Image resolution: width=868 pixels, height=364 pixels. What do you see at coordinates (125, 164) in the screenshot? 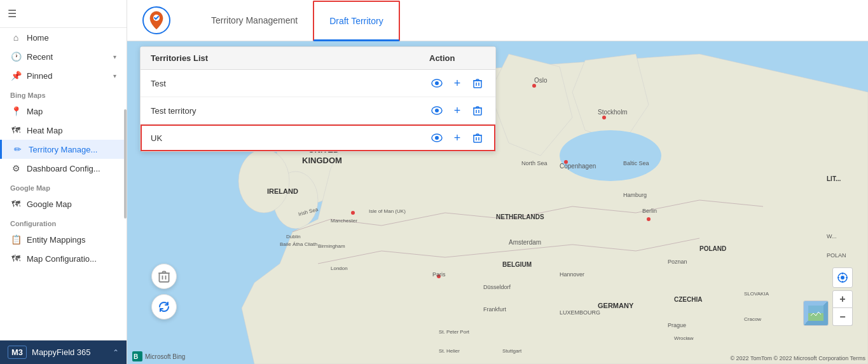
I see `sidebar-scrollbar-thumb` at bounding box center [125, 164].